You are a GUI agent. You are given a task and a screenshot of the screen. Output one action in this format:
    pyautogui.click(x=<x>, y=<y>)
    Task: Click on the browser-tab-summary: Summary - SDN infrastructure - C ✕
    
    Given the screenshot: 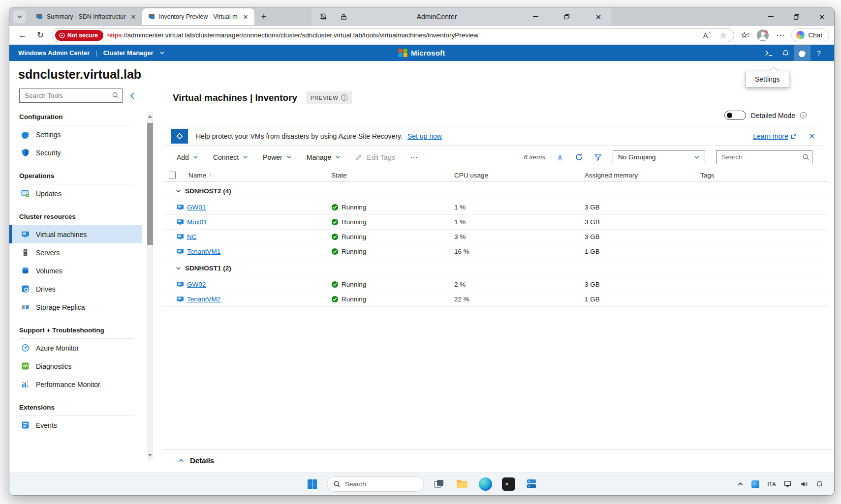 What is the action you would take?
    pyautogui.click(x=86, y=17)
    